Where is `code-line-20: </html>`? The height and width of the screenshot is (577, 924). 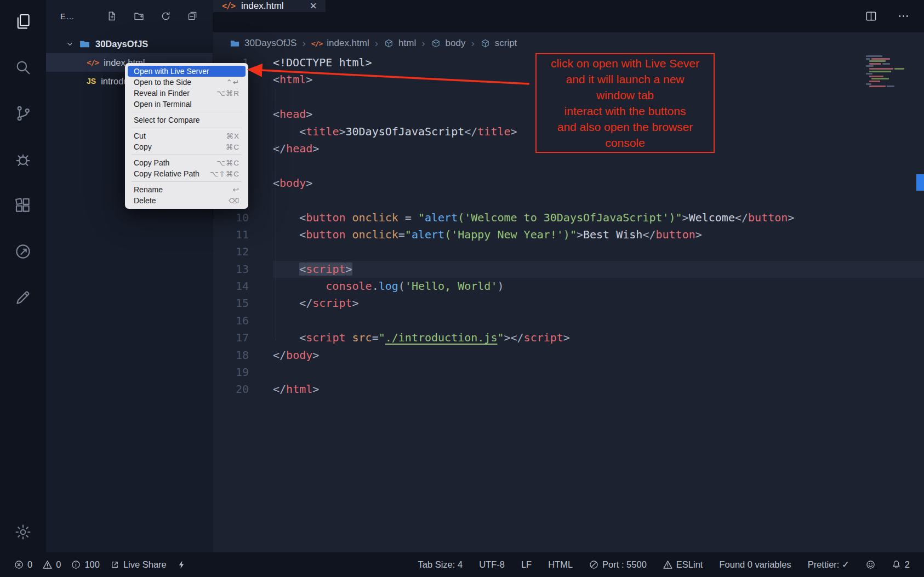
code-line-20: </html> is located at coordinates (598, 389).